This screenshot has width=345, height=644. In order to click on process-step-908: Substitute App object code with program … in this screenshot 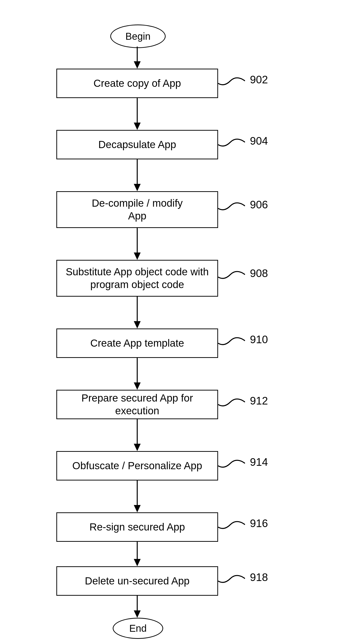, I will do `click(137, 278)`.